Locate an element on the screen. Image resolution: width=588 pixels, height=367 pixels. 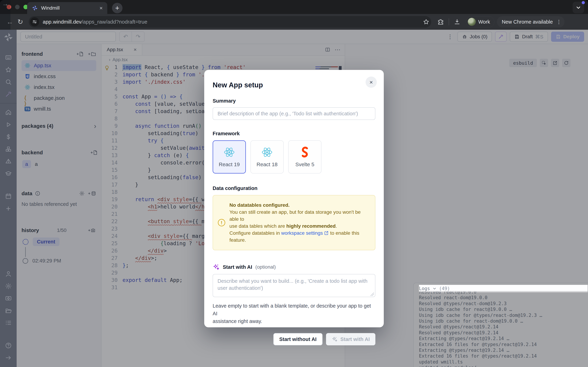
warning-icon: ! is located at coordinates (222, 223).